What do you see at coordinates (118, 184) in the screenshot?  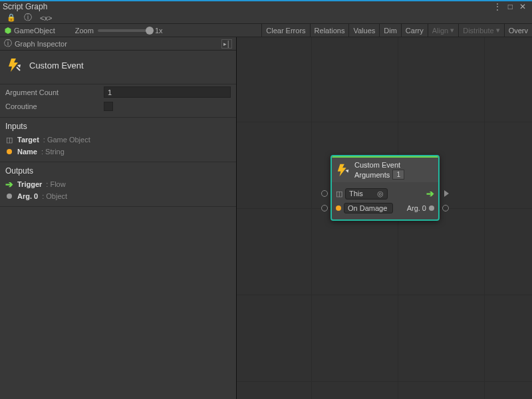 I see `output-port-trigger: ➔ Trigger : Flow` at bounding box center [118, 184].